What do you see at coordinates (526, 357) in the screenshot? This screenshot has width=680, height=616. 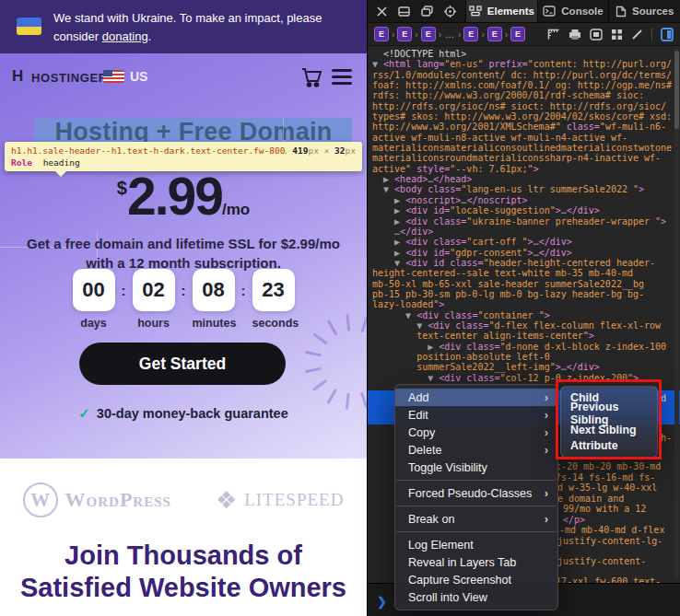 I see `code-line: position-absolute left-0` at bounding box center [526, 357].